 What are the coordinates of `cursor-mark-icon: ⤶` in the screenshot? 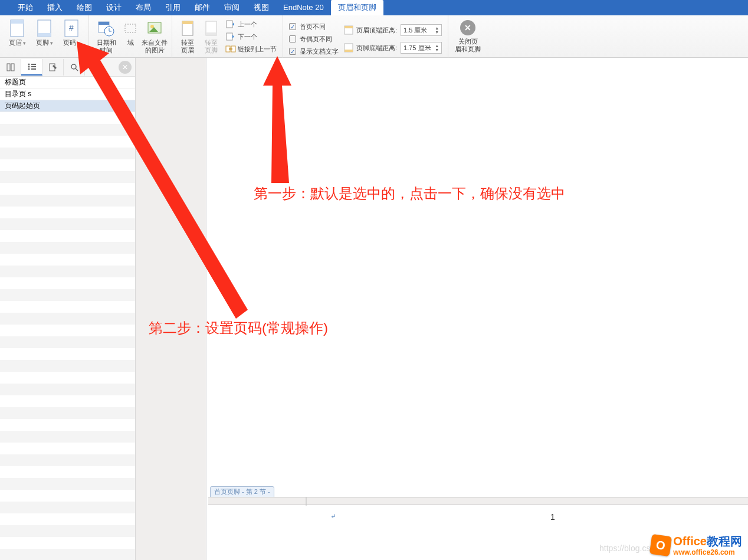 It's located at (333, 516).